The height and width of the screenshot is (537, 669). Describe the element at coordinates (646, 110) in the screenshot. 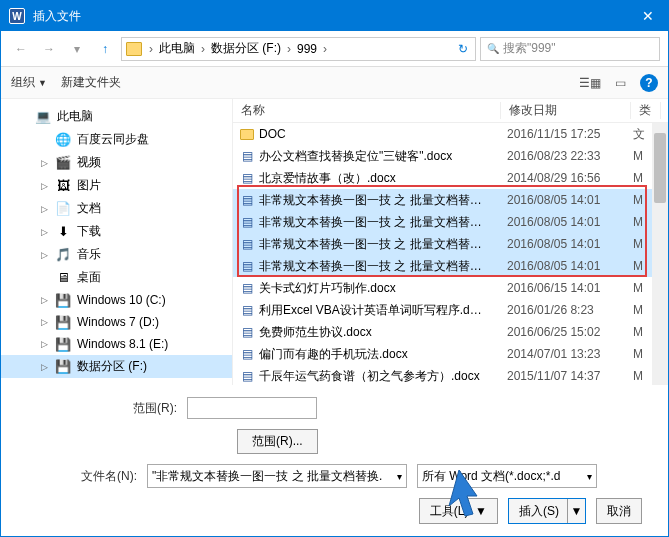

I see `column-type: 类` at that location.